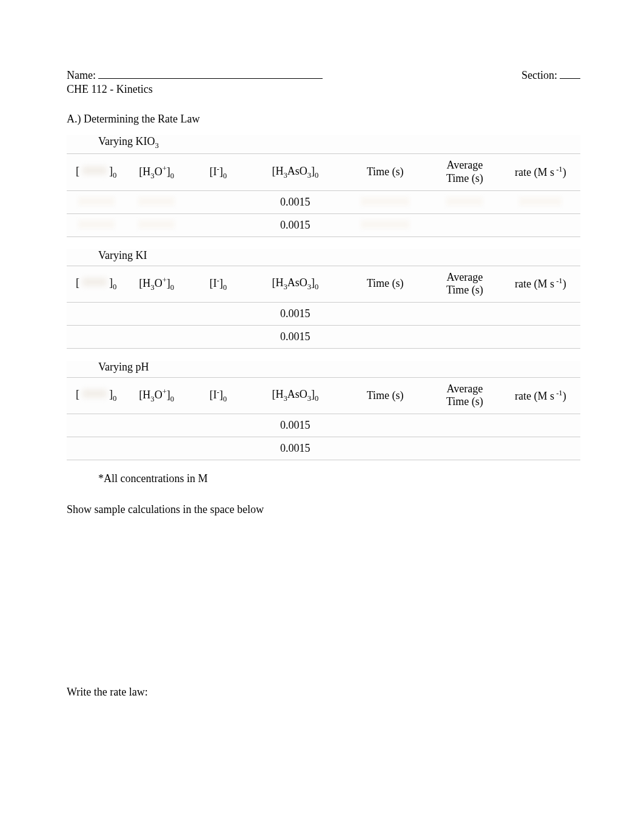  Describe the element at coordinates (324, 479) in the screenshot. I see `concentration-note: *All concentrations in M` at that location.